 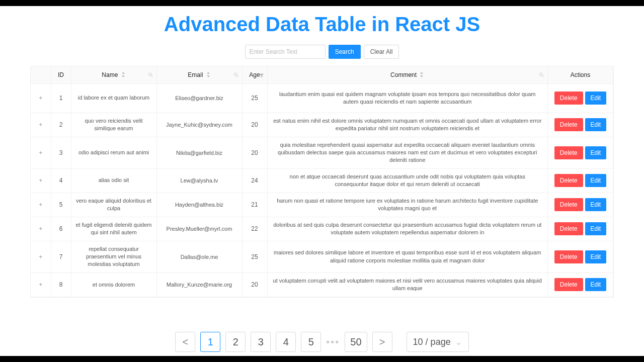 I want to click on search-input, so click(x=285, y=52).